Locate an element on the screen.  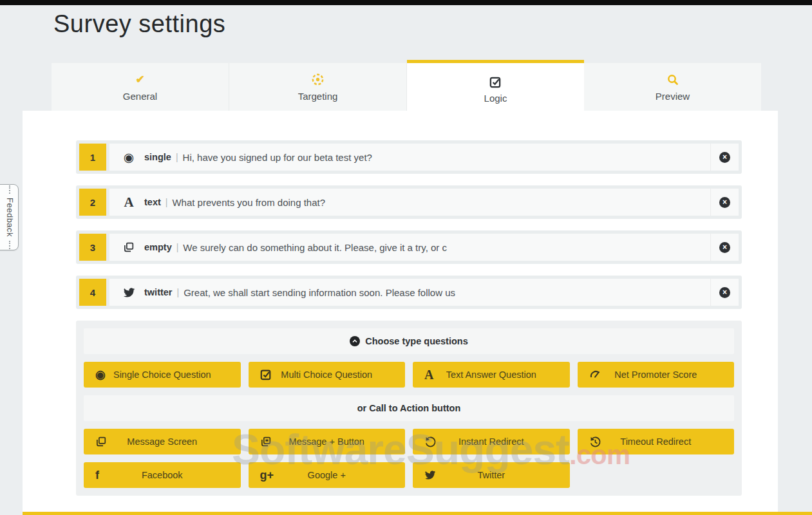
cta-header: or Call to Action button is located at coordinates (409, 408).